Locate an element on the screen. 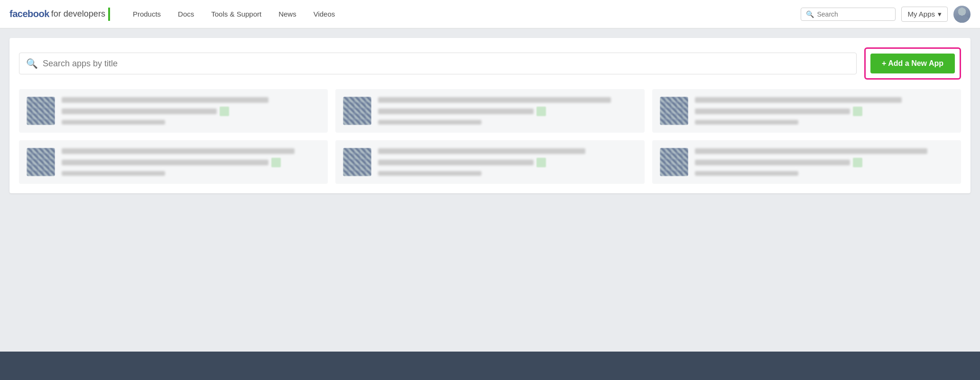  nav-links: Products Docs Tools & Support News Video… is located at coordinates (463, 14).